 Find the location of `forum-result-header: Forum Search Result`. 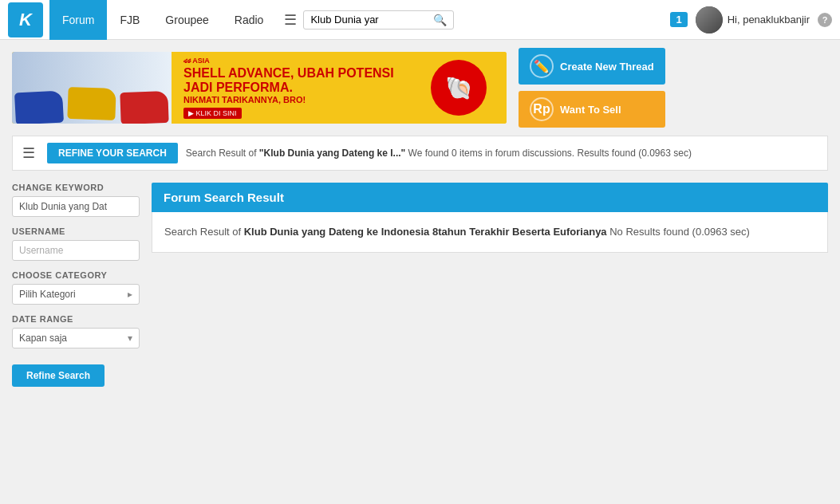

forum-result-header: Forum Search Result is located at coordinates (490, 198).